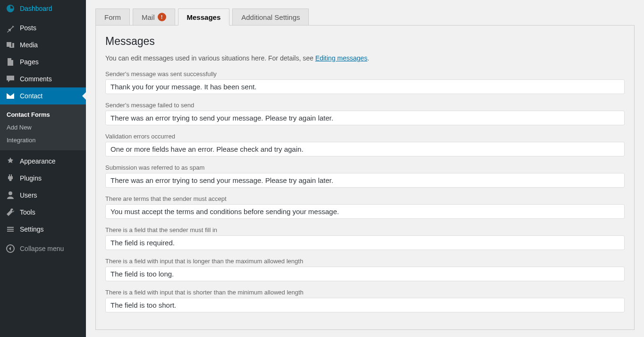 Image resolution: width=644 pixels, height=337 pixels. What do you see at coordinates (43, 114) in the screenshot?
I see `submenu-item-contact-forms: Contact Forms` at bounding box center [43, 114].